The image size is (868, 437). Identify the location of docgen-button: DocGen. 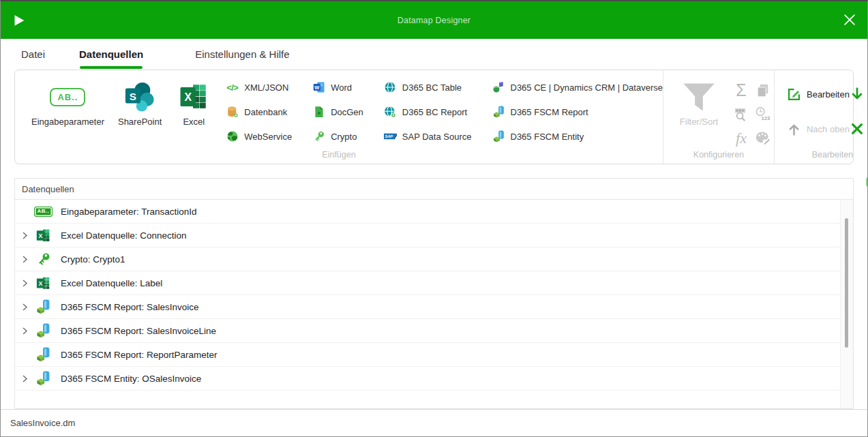
(338, 112).